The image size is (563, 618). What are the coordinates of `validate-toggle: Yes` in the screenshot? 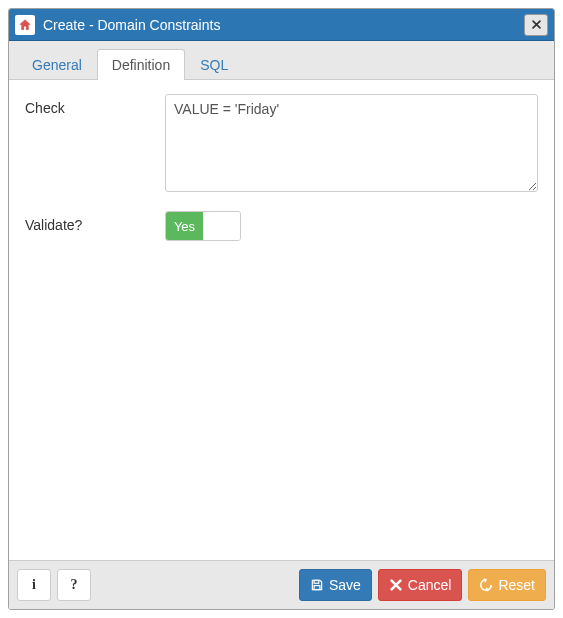 It's located at (203, 226).